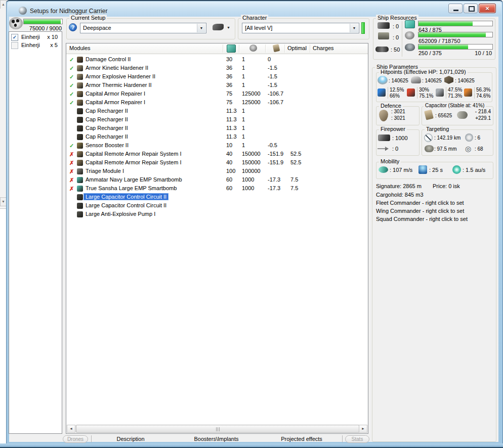 The height and width of the screenshot is (448, 503). What do you see at coordinates (217, 429) in the screenshot?
I see `modules-hscrollbar: ◄ ►` at bounding box center [217, 429].